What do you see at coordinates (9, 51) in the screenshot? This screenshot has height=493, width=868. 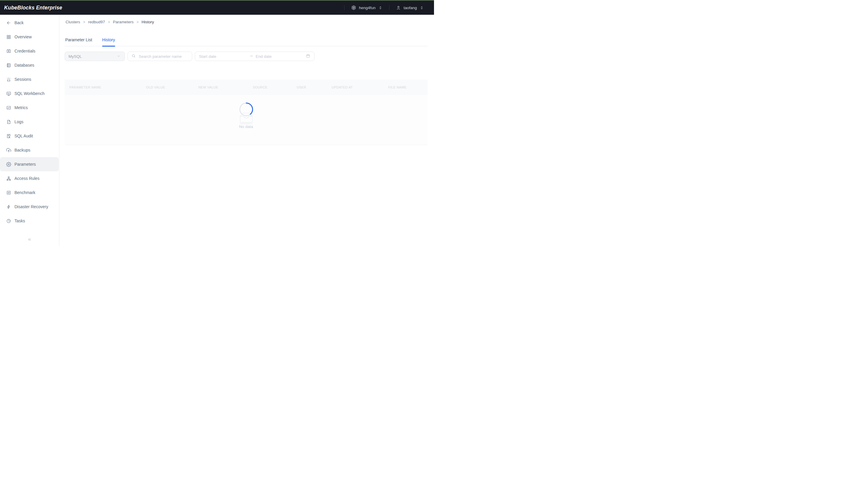 I see `id-card-icon` at bounding box center [9, 51].